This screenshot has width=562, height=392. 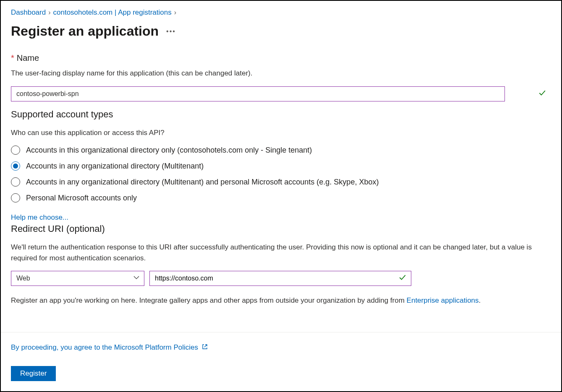 What do you see at coordinates (112, 13) in the screenshot?
I see `breadcrumb-tenant: contosohotels.com | App registrations` at bounding box center [112, 13].